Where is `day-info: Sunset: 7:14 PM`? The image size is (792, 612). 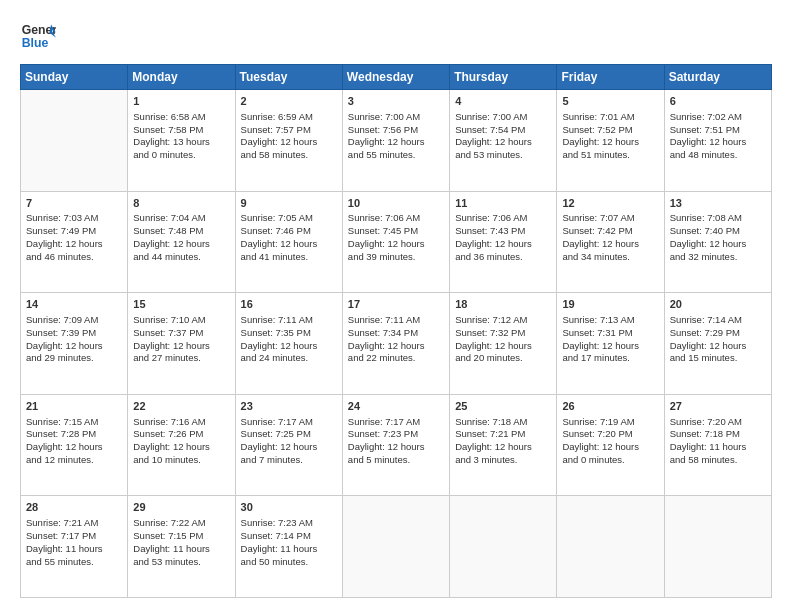
day-info: Sunset: 7:14 PM is located at coordinates (289, 536).